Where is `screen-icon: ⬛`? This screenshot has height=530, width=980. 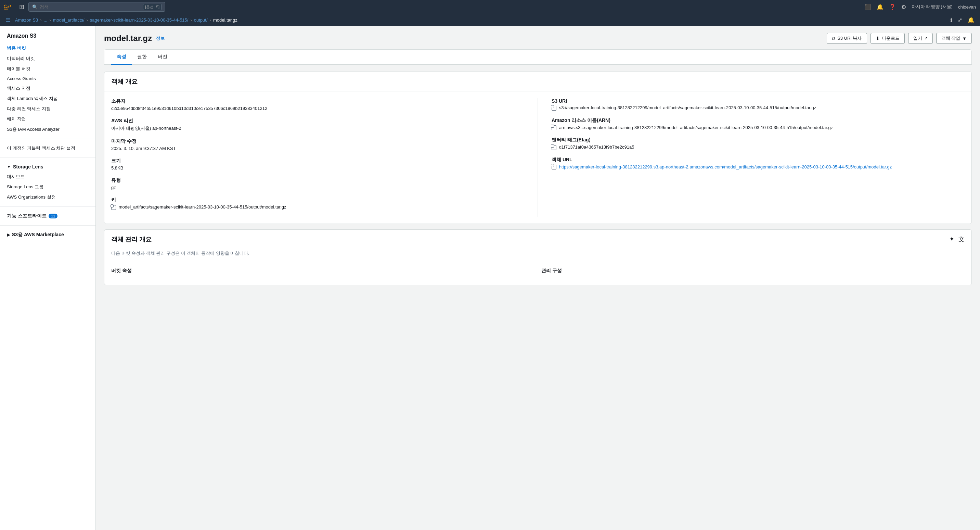
screen-icon: ⬛ is located at coordinates (868, 7).